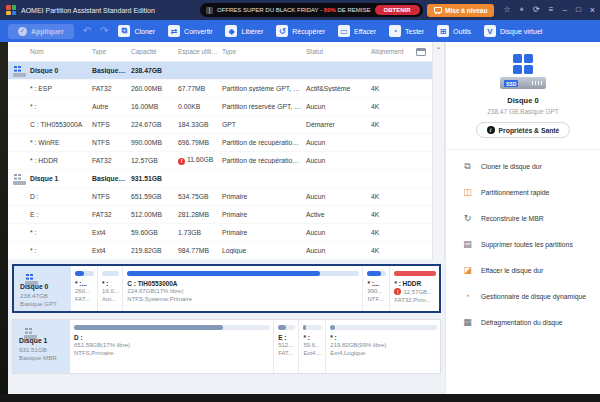  Describe the element at coordinates (154, 88) in the screenshot. I see `cell: 260.00MB` at that location.